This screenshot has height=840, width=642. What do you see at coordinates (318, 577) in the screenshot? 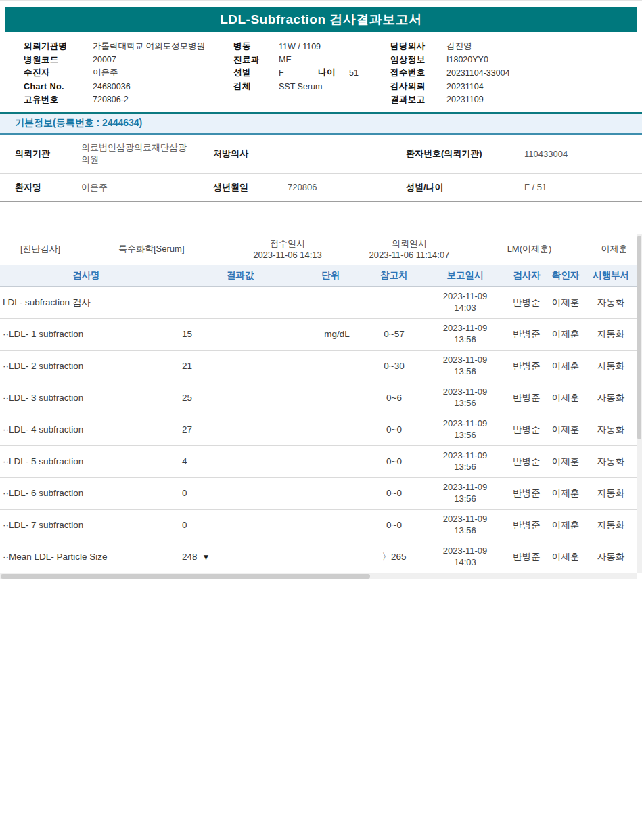
I see `horizontal-scrollbar` at bounding box center [318, 577].